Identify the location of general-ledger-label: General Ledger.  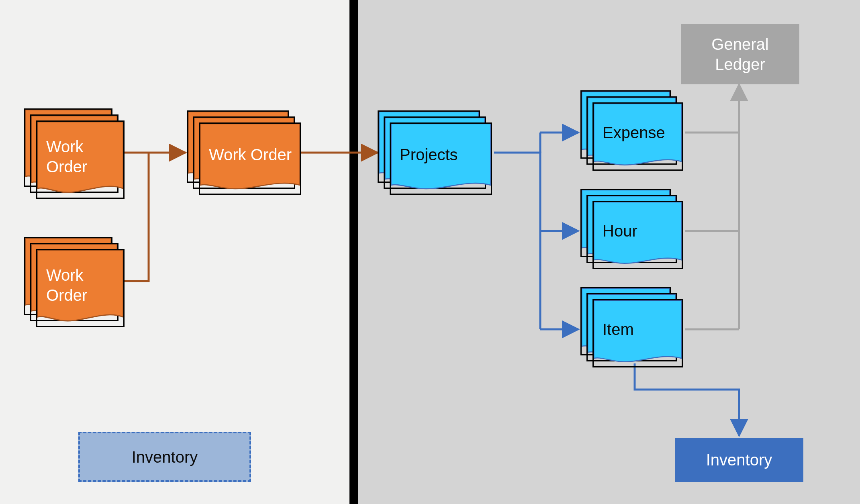
(740, 54).